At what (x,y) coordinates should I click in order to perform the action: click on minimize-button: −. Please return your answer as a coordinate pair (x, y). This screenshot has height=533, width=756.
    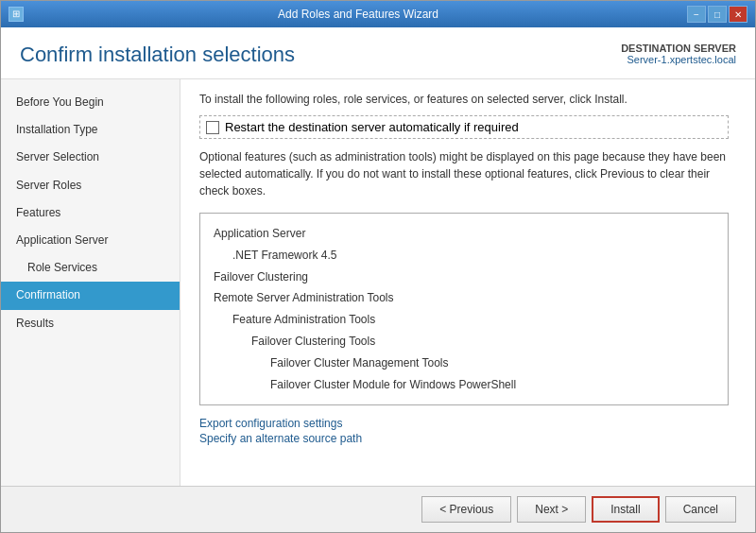
    Looking at the image, I should click on (696, 14).